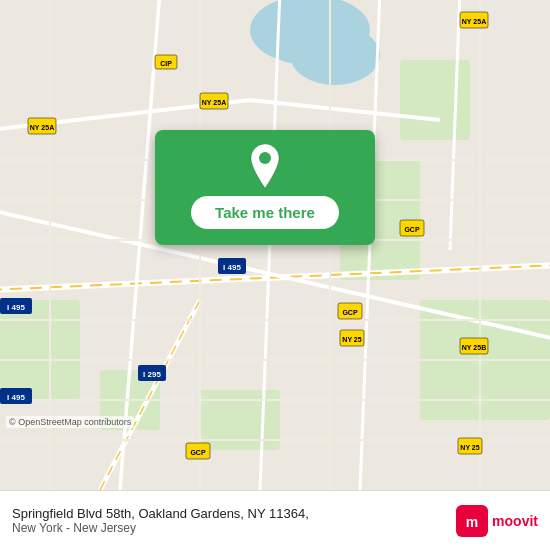 Image resolution: width=550 pixels, height=550 pixels. What do you see at coordinates (265, 166) in the screenshot?
I see `location-pin-icon` at bounding box center [265, 166].